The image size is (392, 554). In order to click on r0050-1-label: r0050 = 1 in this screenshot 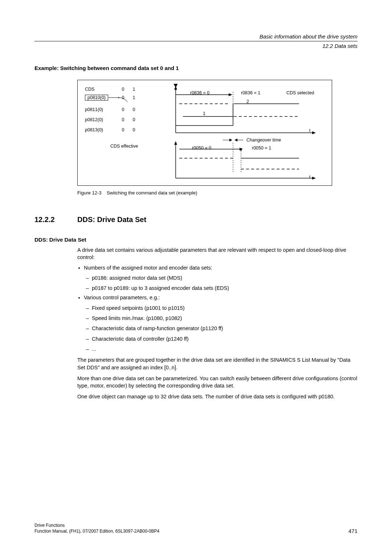, I will do `click(261, 148)`.